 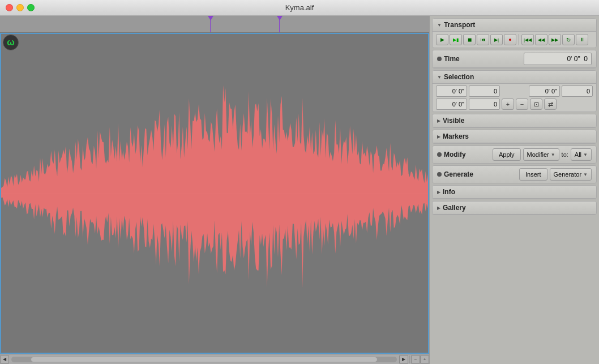 I want to click on info-section: ▶ Info, so click(x=514, y=192).